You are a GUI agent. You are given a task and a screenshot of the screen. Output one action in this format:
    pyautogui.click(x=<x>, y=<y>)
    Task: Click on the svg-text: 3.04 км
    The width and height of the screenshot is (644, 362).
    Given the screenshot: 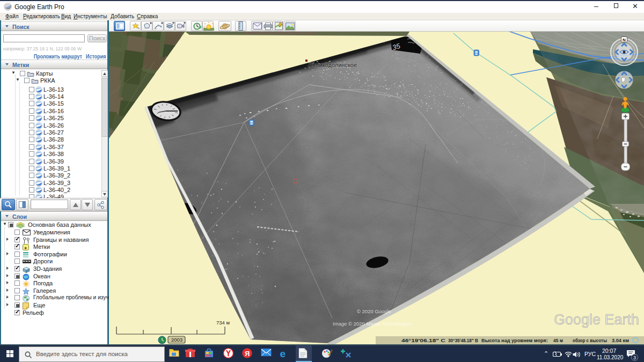 What is the action you would take?
    pyautogui.click(x=620, y=341)
    